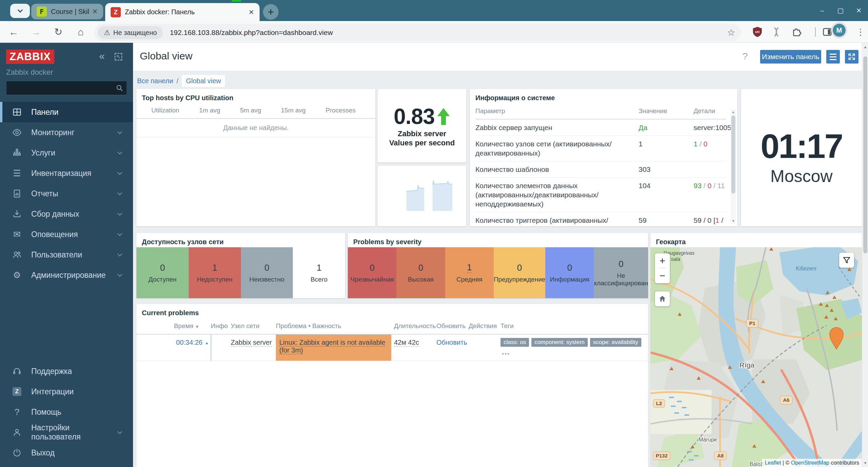  Describe the element at coordinates (118, 57) in the screenshot. I see `sidebar-pin-icon: ↖` at that location.